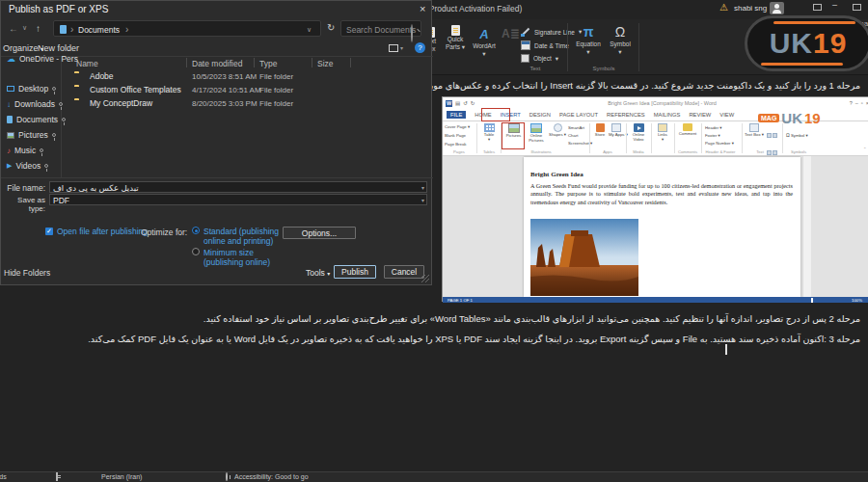  What do you see at coordinates (39, 29) in the screenshot?
I see `up-button: ↑` at bounding box center [39, 29].